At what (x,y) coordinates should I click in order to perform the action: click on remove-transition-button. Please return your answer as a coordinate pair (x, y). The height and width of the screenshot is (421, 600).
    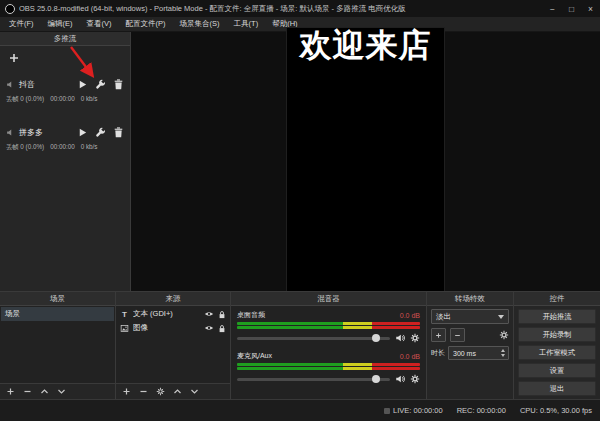
    Looking at the image, I should click on (458, 335).